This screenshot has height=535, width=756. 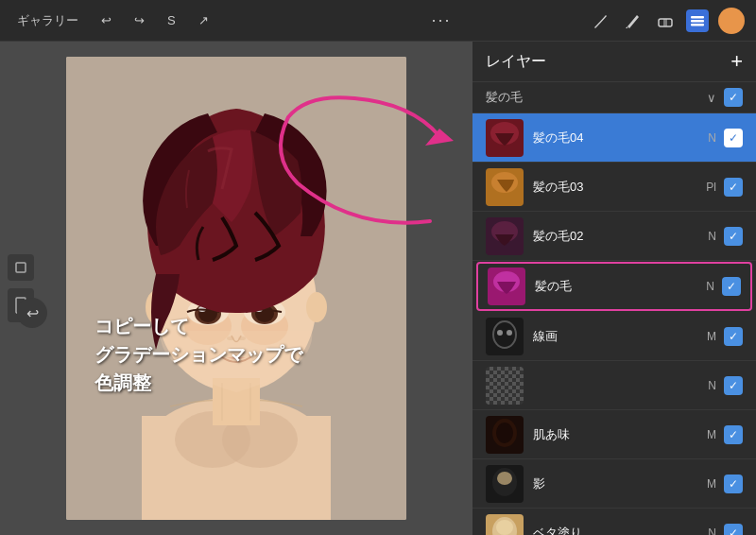 What do you see at coordinates (505, 236) in the screenshot?
I see `layer-thumb-hair02` at bounding box center [505, 236].